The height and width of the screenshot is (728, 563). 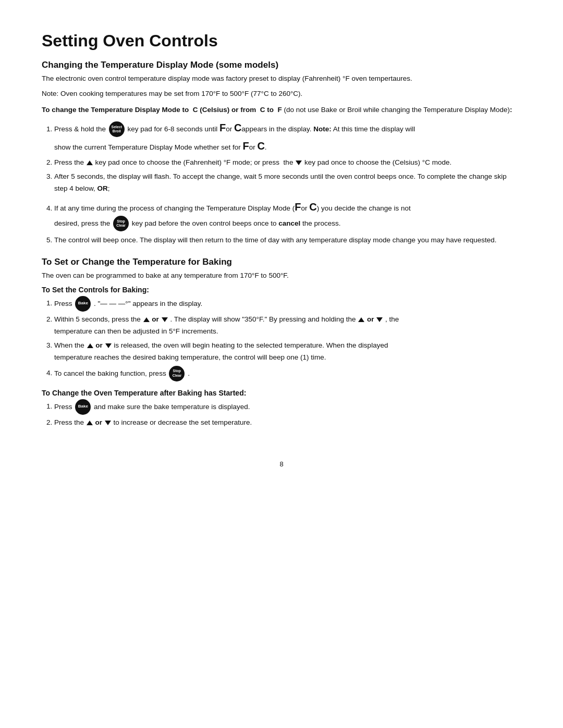 What do you see at coordinates (282, 334) in the screenshot?
I see `subsection-set-controls: To Set the Controls for Baking: Press Ba…` at bounding box center [282, 334].